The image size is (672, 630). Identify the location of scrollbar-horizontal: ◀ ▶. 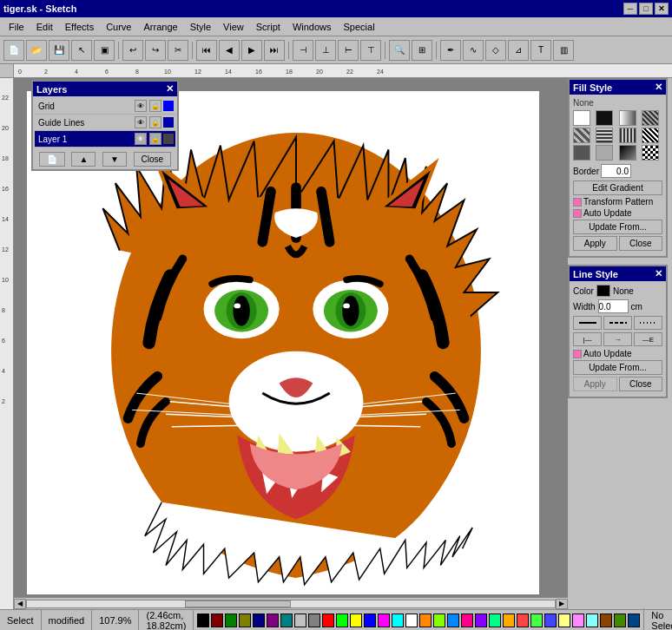
(291, 603).